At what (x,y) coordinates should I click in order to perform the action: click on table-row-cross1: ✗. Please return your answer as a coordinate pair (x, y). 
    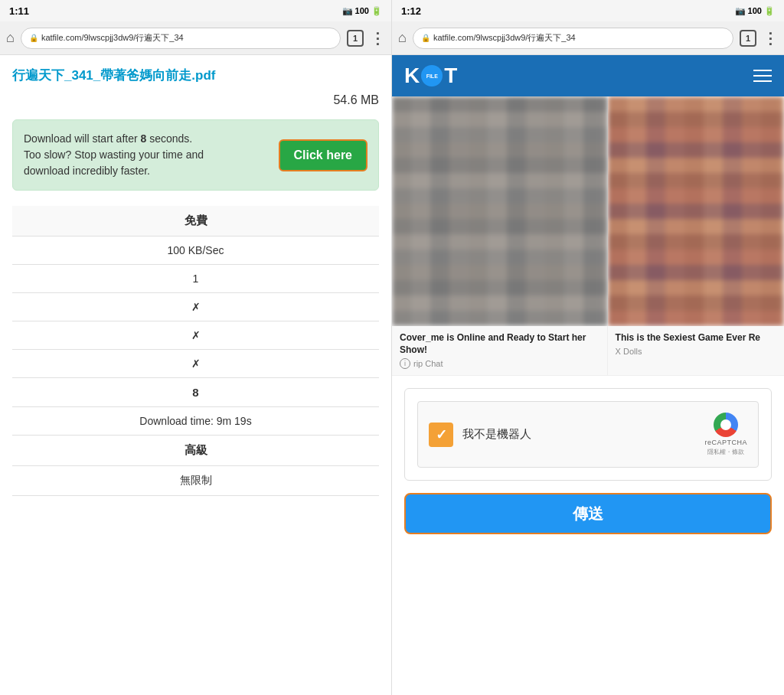
    Looking at the image, I should click on (196, 308).